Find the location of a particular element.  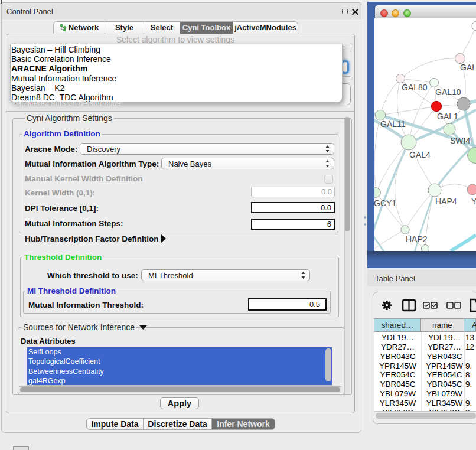

svg-text: Y is located at coordinates (474, 201).